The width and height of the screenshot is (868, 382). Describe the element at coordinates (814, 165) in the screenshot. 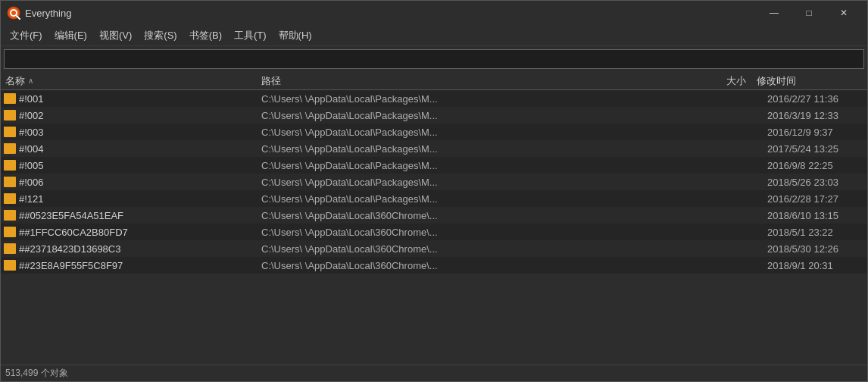

I see `file-date-cell: 2016/9/8 22:25` at that location.